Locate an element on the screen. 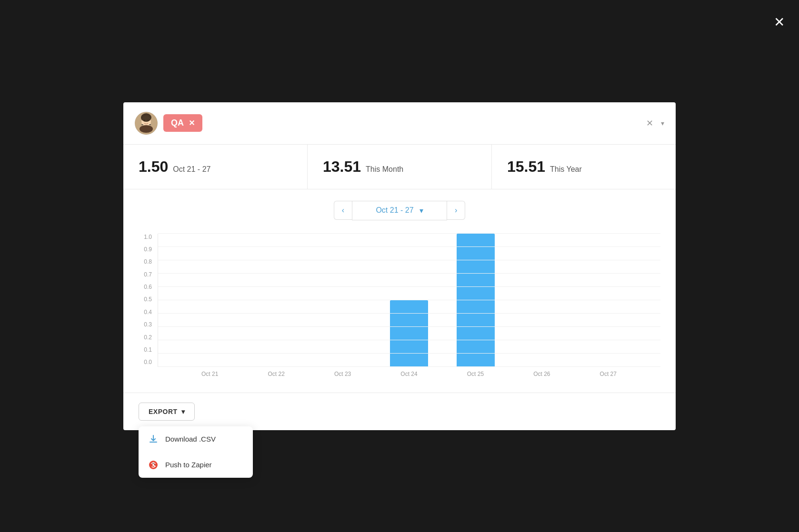 This screenshot has height=532, width=799. header-left: QA ✕ is located at coordinates (169, 123).